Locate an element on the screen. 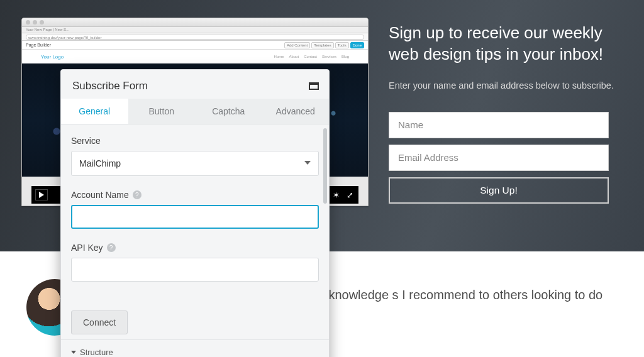 This screenshot has width=644, height=357. modal-header: Subscribe Form is located at coordinates (195, 84).